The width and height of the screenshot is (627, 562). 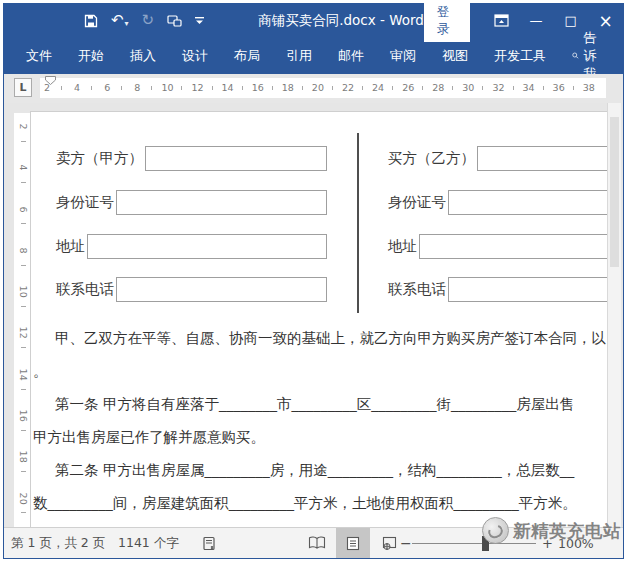 I want to click on print-layout-button, so click(x=353, y=543).